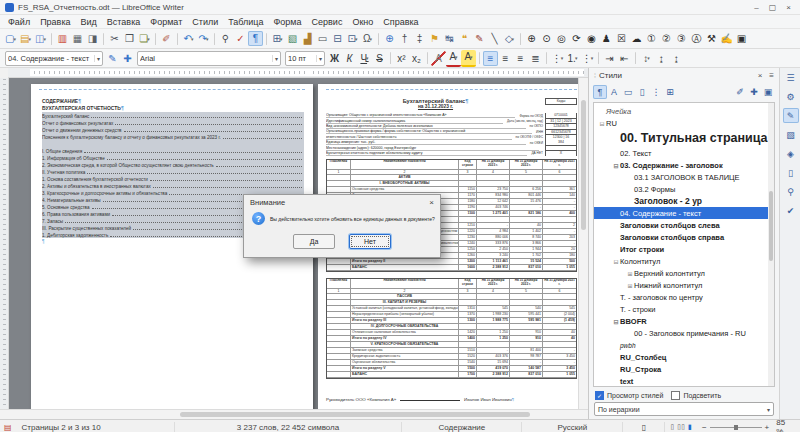 The image size is (800, 432). What do you see at coordinates (791, 96) in the screenshot?
I see `sidebar-tab-icon: ⚙` at bounding box center [791, 96].